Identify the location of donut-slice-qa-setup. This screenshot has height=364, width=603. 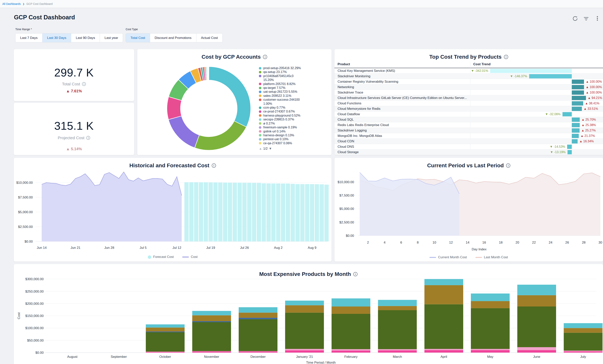
(220, 136).